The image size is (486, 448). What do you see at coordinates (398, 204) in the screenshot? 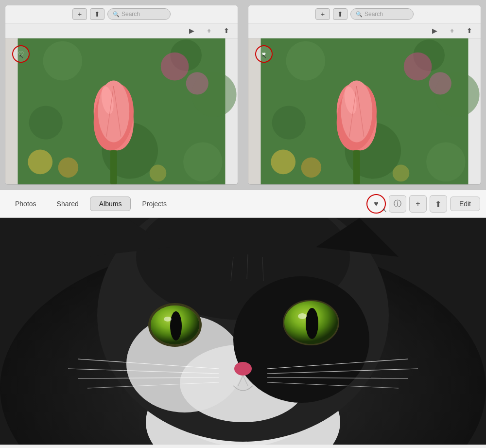
I see `nav-info-button: ⓘ` at bounding box center [398, 204].